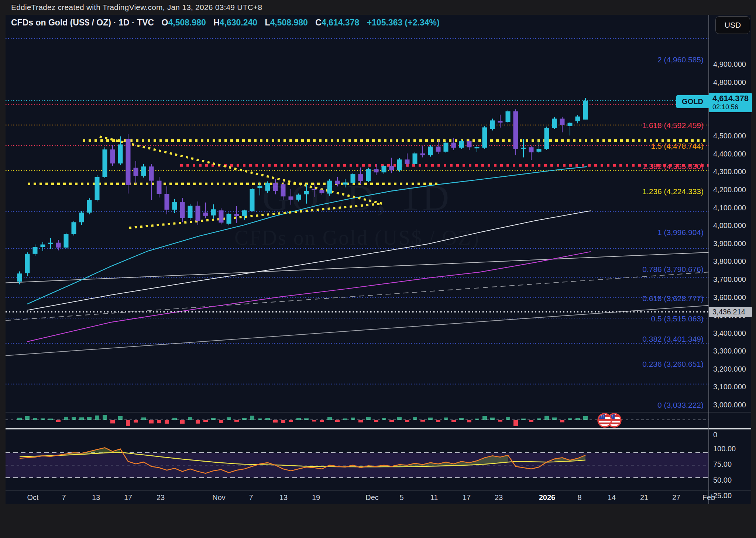 The width and height of the screenshot is (756, 538). Describe the element at coordinates (96, 497) in the screenshot. I see `time-tick-13: 13` at that location.